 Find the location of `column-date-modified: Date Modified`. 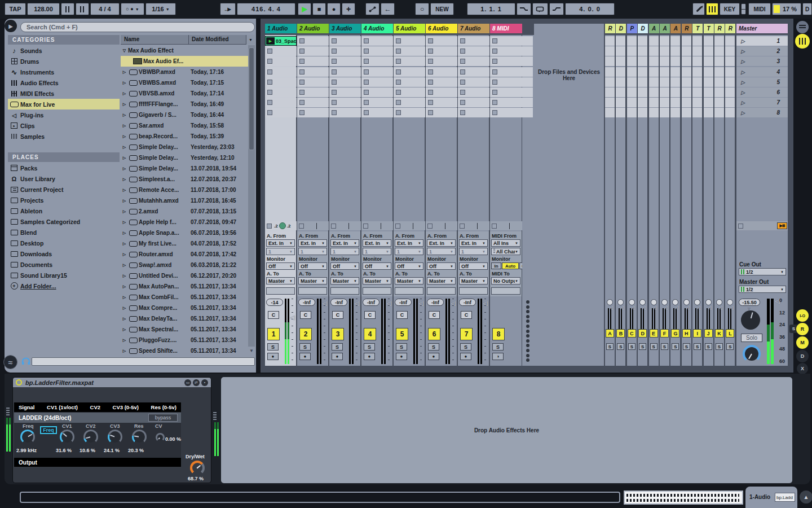

column-date-modified: Date Modified is located at coordinates (210, 40).